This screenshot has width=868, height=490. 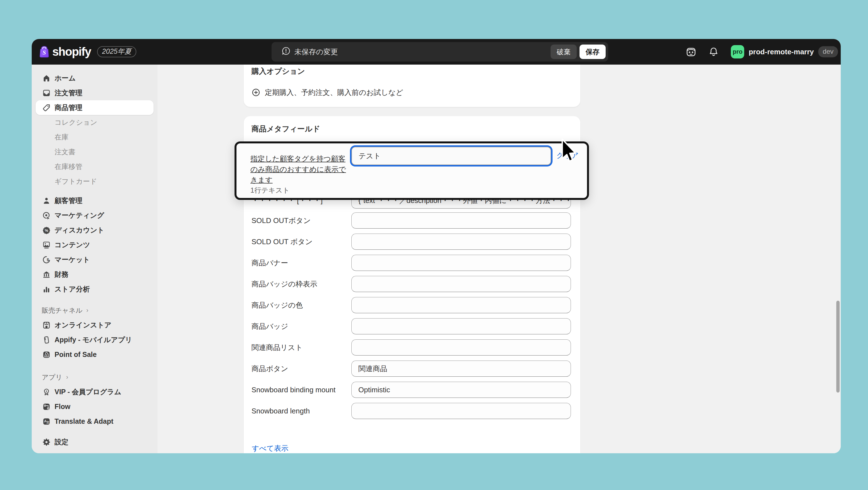 What do you see at coordinates (838, 347) in the screenshot?
I see `scrollbar-thumb` at bounding box center [838, 347].